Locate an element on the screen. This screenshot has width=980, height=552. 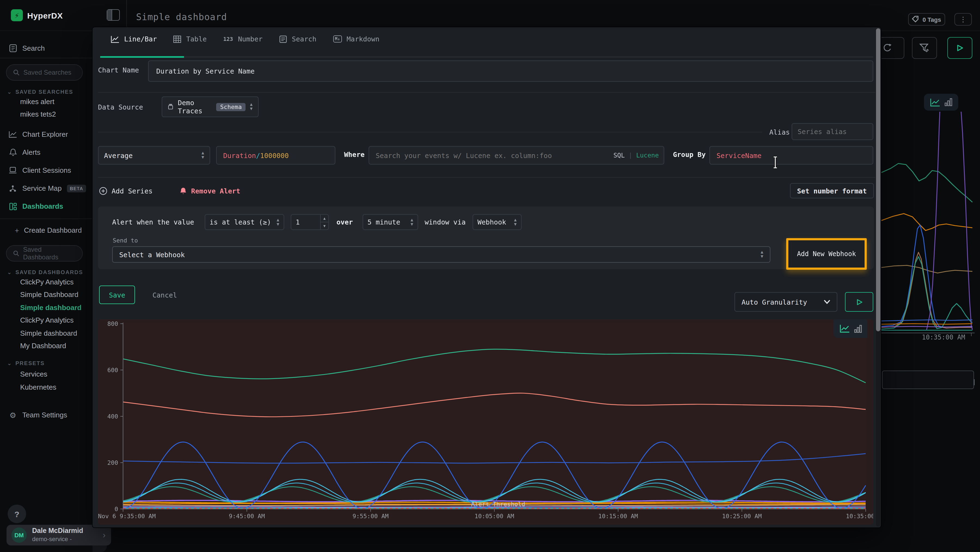
tab-track is located at coordinates (487, 57).